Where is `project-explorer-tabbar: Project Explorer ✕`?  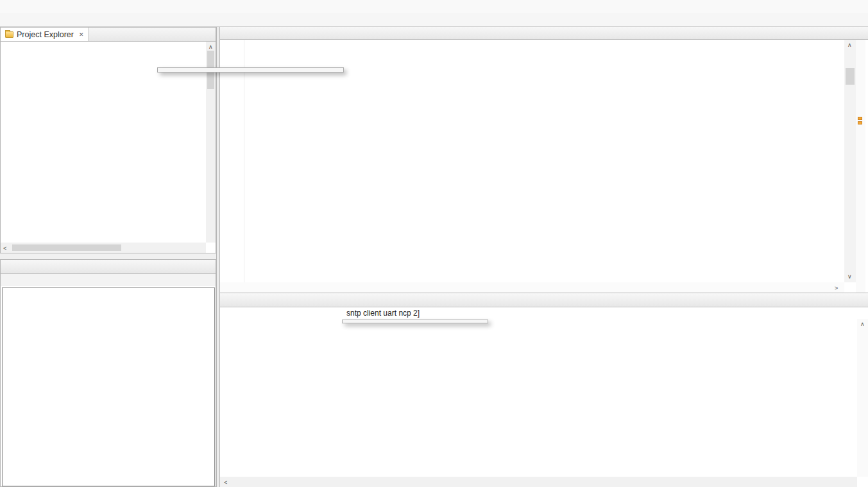 project-explorer-tabbar: Project Explorer ✕ is located at coordinates (108, 35).